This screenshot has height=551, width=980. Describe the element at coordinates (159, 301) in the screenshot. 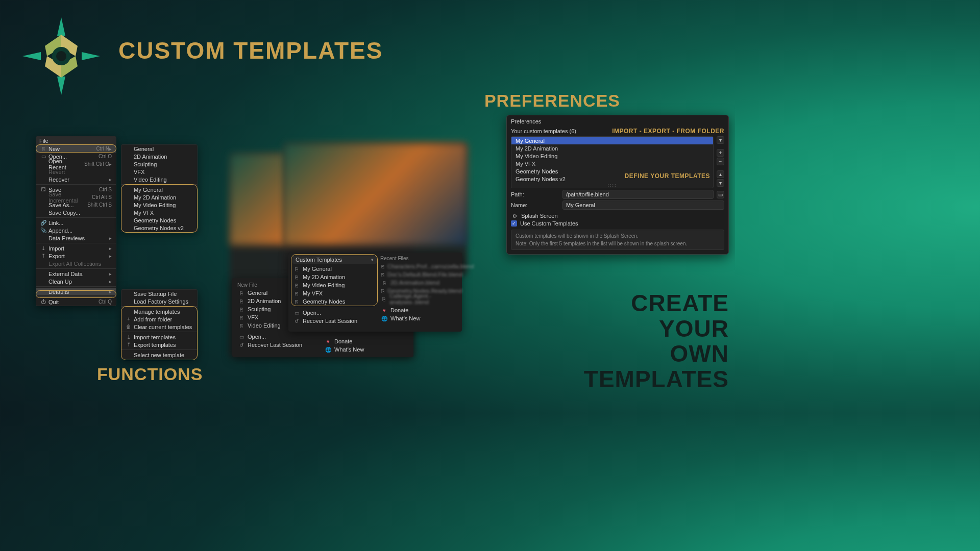

I see `defaults-load-factory-settings: Load Factory Settings` at that location.